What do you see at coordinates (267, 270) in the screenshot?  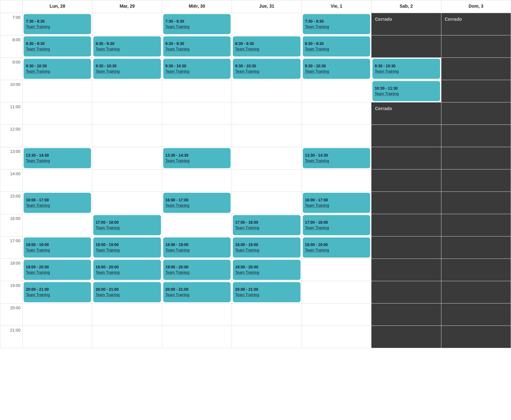 I see `cell-jue-18:00: 19:00 - 20:00Team Training` at bounding box center [267, 270].